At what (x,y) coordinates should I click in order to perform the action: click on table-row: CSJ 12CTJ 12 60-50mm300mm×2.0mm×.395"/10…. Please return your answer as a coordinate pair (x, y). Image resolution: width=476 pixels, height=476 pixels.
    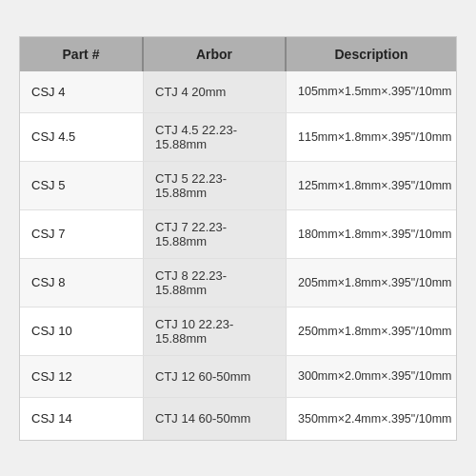
    Looking at the image, I should click on (238, 377).